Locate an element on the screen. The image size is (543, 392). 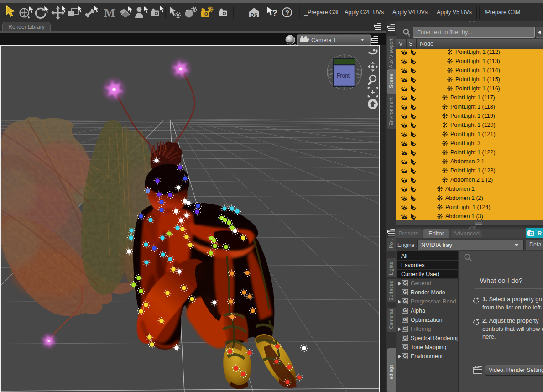
svg-text: M is located at coordinates (110, 13).